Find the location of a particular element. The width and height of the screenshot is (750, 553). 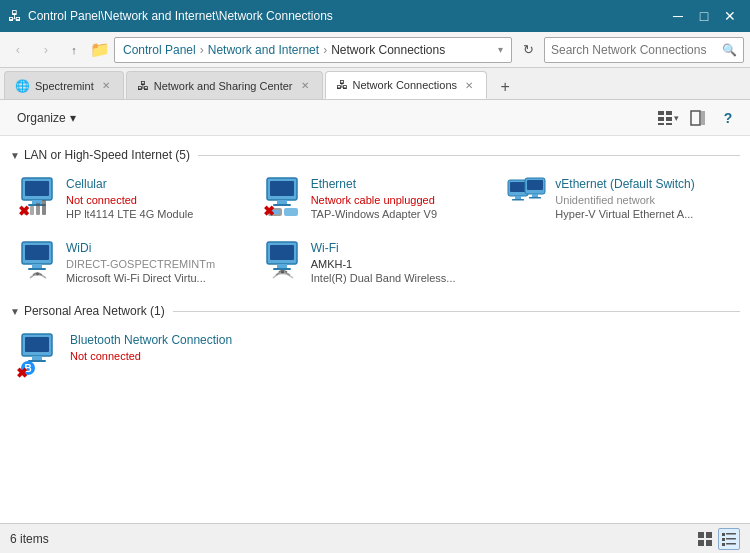

cellular-icon-wrap: ✖ is located at coordinates (38, 196).